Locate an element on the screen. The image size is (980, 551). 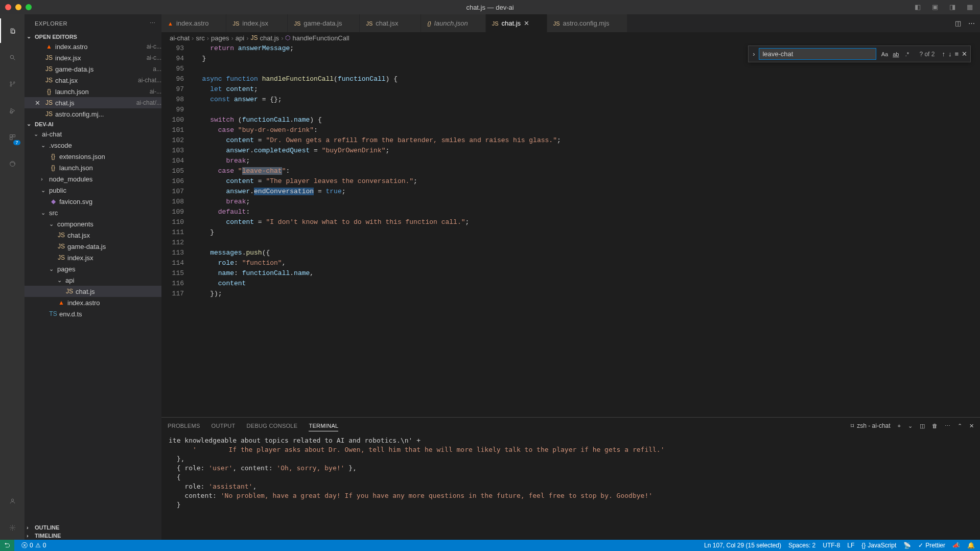
file-favicon: ◆favicon.svg is located at coordinates (93, 201).